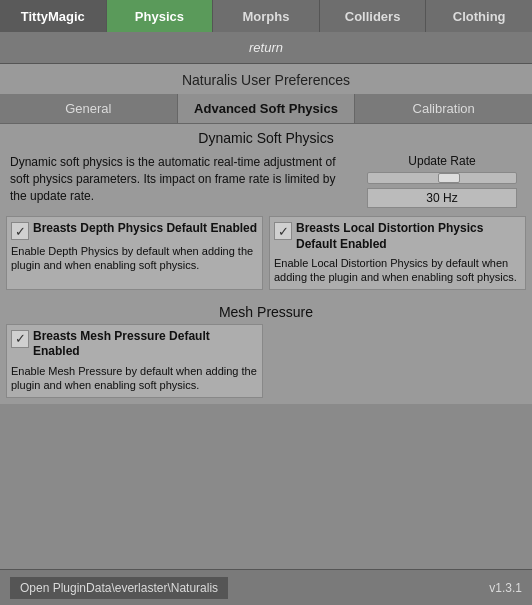 The height and width of the screenshot is (605, 532). Describe the element at coordinates (442, 161) in the screenshot. I see `update-rate-label: Update Rate` at that location.